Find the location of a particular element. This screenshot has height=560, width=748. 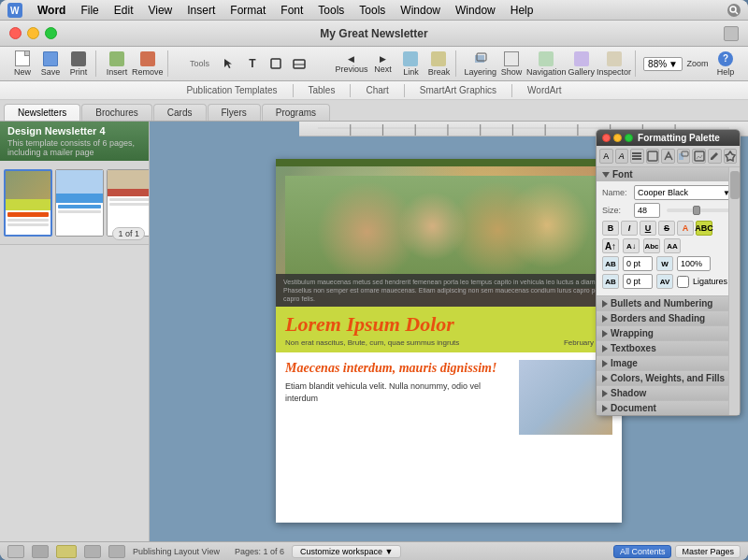

menu-work: Window is located at coordinates (475, 10).